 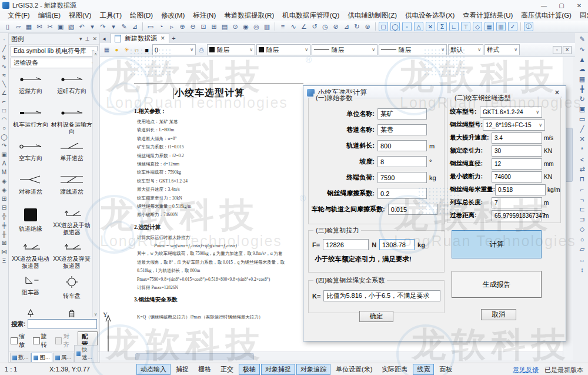 What do you see at coordinates (346, 26) in the screenshot?
I see `triangle-icon: ⊿` at bounding box center [346, 26].